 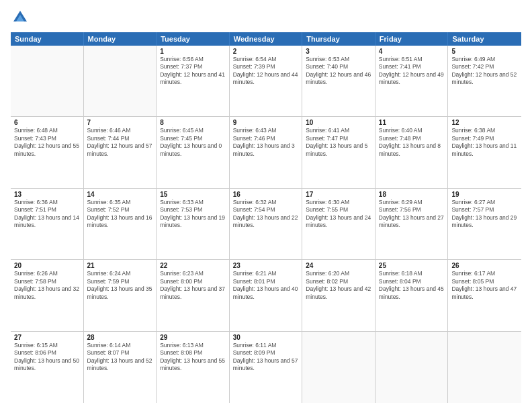 What do you see at coordinates (485, 71) in the screenshot?
I see `day-info: Sunrise: 6:49 AM Sunset: 7:42 PM Dayligh…` at bounding box center [485, 71].